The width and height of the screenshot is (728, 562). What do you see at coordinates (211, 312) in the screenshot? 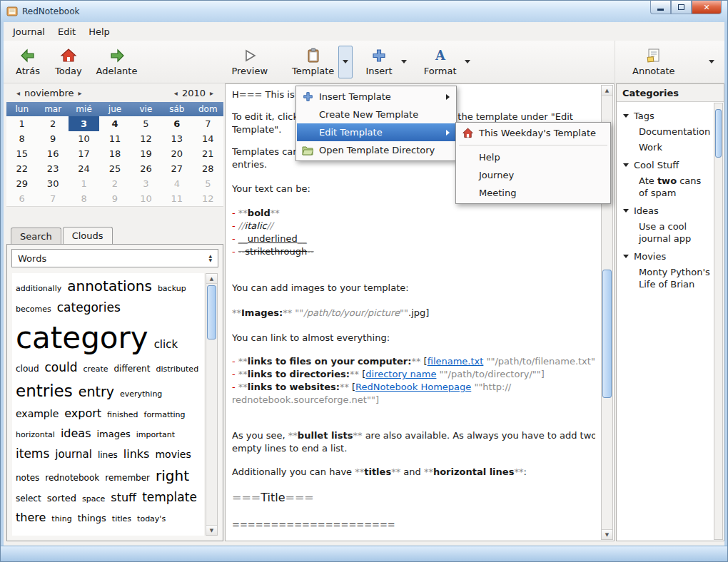
I see `cloud-scrollbar-thumb` at bounding box center [211, 312].